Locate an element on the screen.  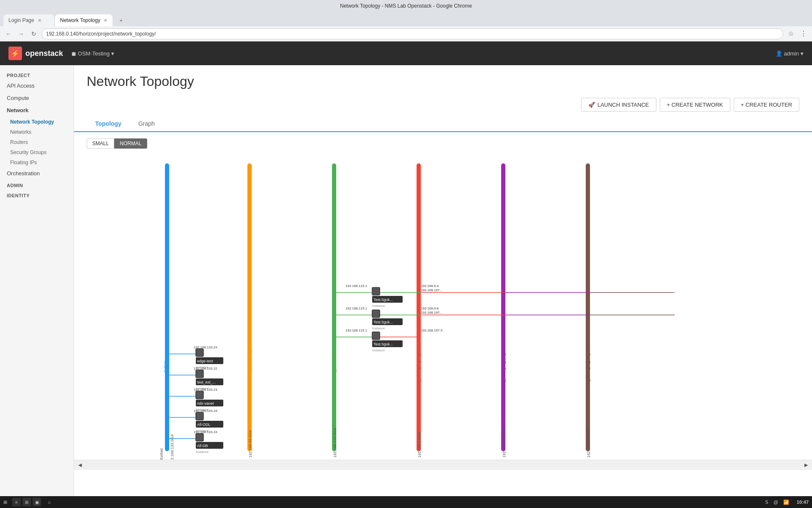
network-line-orange is located at coordinates (250, 307).